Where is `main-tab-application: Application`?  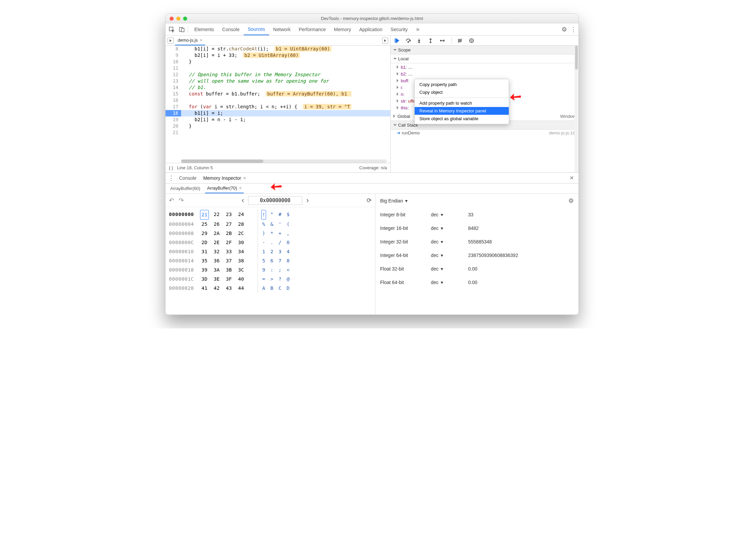 main-tab-application: Application is located at coordinates (371, 29).